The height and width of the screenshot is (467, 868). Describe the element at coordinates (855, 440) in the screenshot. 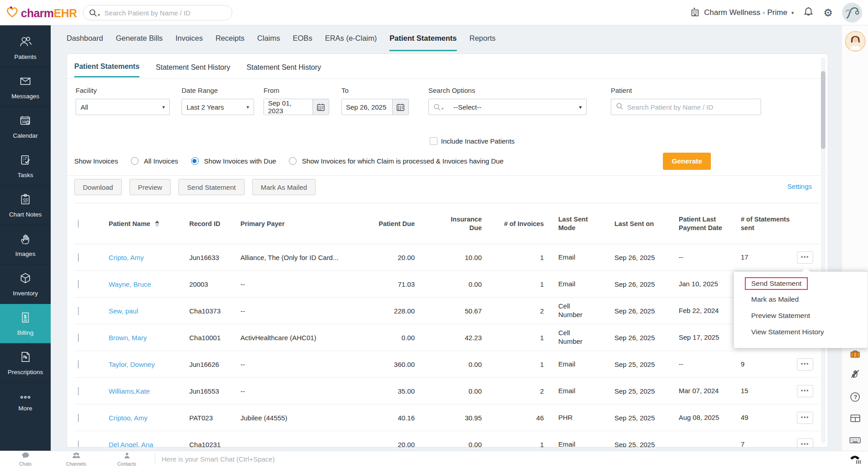

I see `keyboard-icon` at that location.